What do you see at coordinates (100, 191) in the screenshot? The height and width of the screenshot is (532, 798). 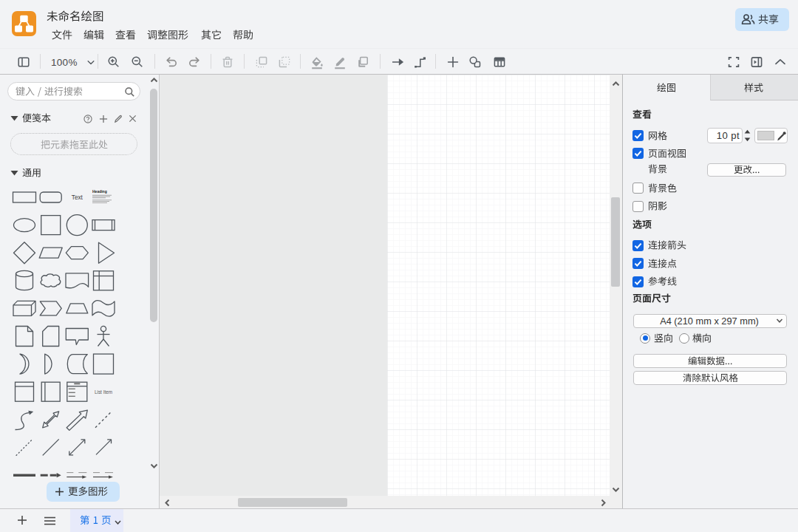 I see `svg-text: Heading` at bounding box center [100, 191].